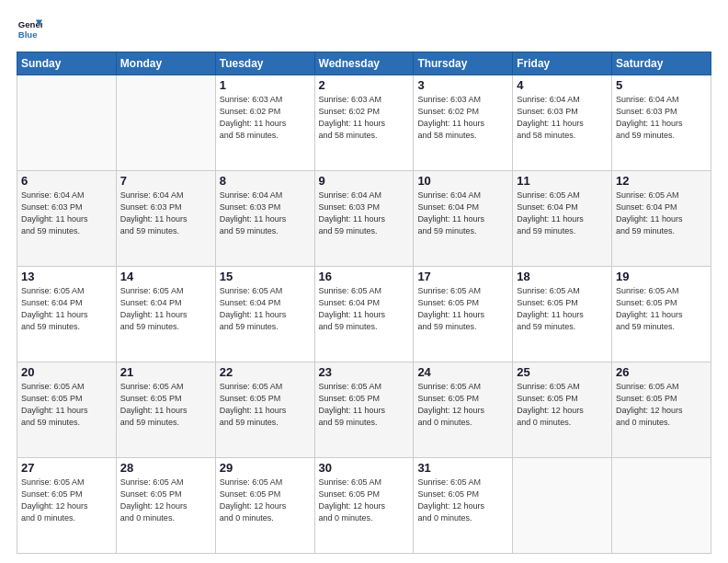 Image resolution: width=728 pixels, height=563 pixels. I want to click on calendar-header-friday: Friday, so click(563, 64).